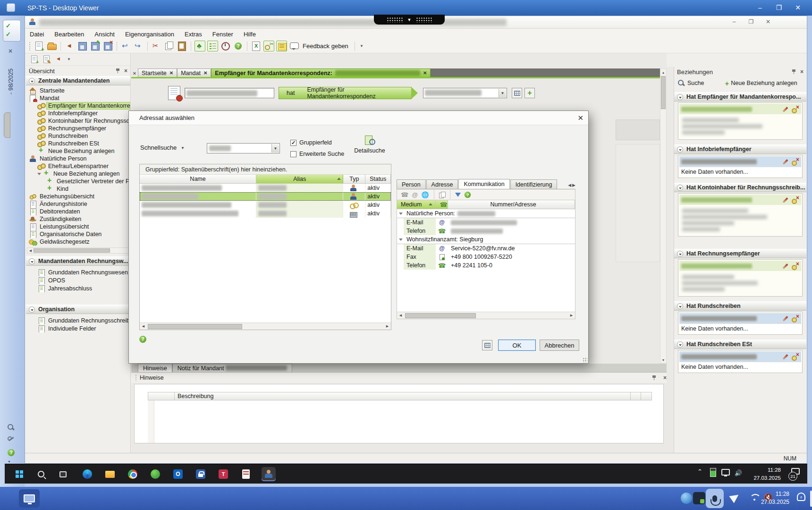 Image resolution: width=812 pixels, height=510 pixels. I want to click on comm-hscrollbar: ◀ ▶, so click(486, 315).